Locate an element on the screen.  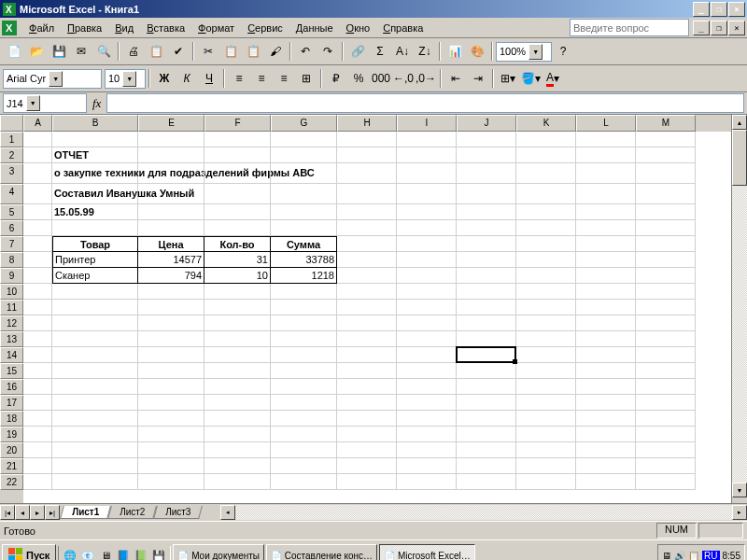
cell-L4 is located at coordinates (606, 194).